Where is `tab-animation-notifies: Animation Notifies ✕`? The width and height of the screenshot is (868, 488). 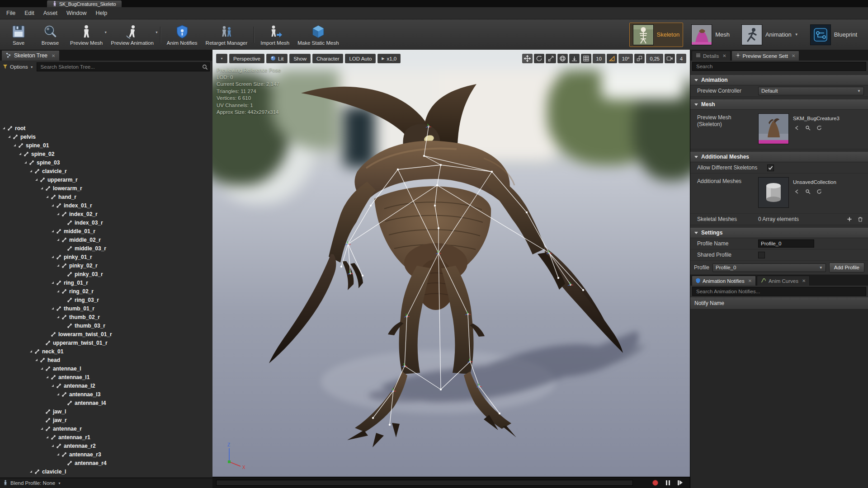 tab-animation-notifies: Animation Notifies ✕ is located at coordinates (724, 281).